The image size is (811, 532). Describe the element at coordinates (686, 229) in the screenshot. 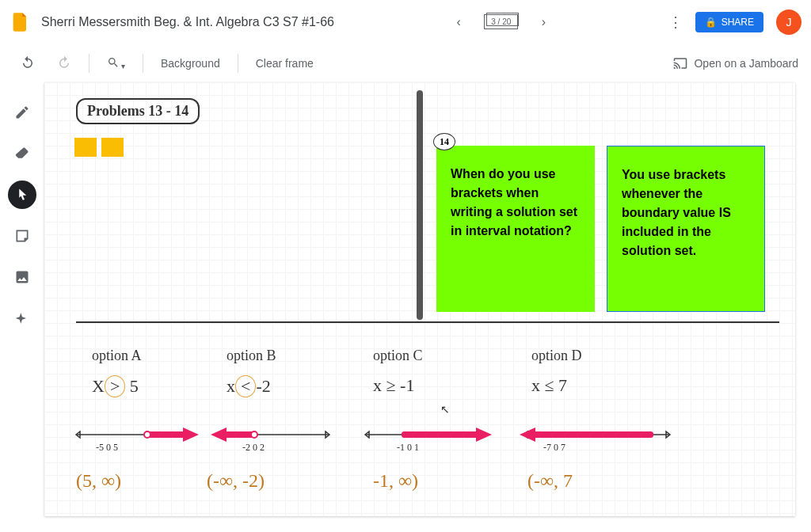

I see `sticky-answer-14: You use brackets whenever the boundary v…` at that location.